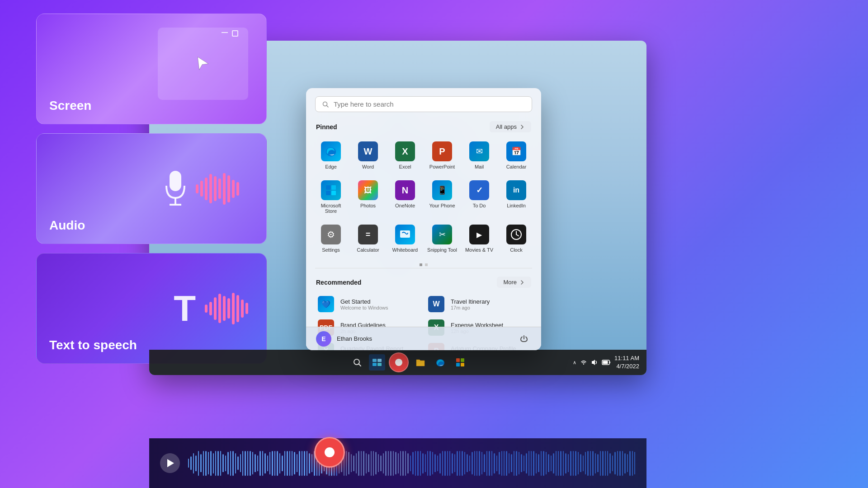  I want to click on whiteboard-app-icon, so click(405, 235).